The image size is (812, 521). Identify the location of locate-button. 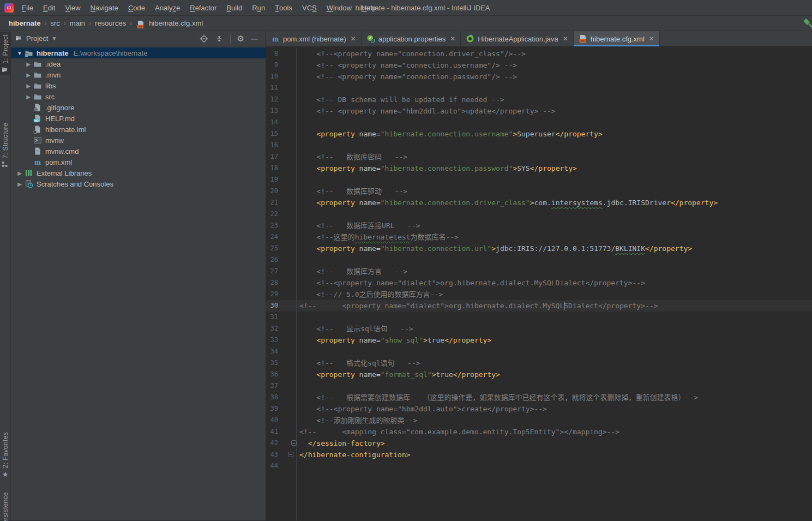
(204, 39).